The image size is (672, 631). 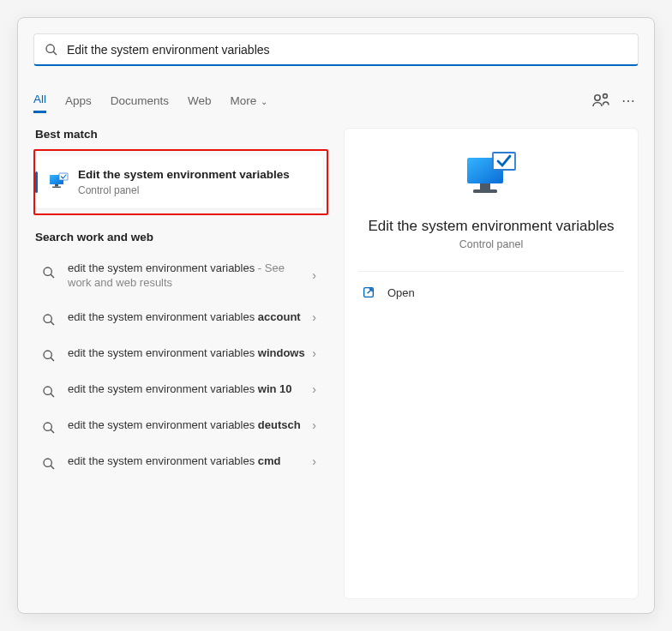 What do you see at coordinates (369, 292) in the screenshot?
I see `open-icon` at bounding box center [369, 292].